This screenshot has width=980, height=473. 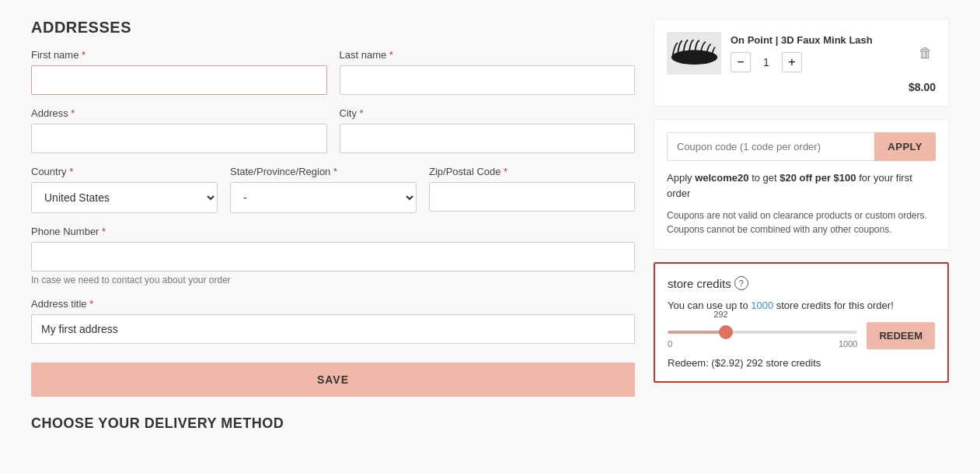 I want to click on coupon-section: APPLY Apply welcome20 to get $20 off per…, so click(x=801, y=184).